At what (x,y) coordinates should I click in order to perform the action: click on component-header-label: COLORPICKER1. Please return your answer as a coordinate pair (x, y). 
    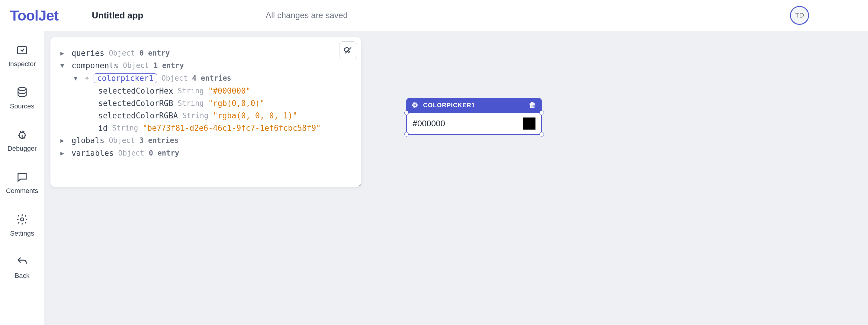
    Looking at the image, I should click on (449, 105).